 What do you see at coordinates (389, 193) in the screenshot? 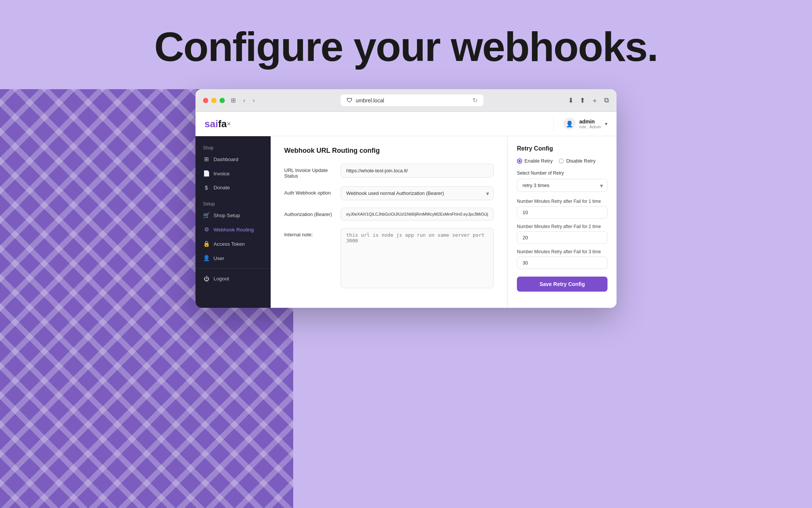
I see `auth-webhook-row: Auth Webhook option Webhook used normal …` at bounding box center [389, 193].